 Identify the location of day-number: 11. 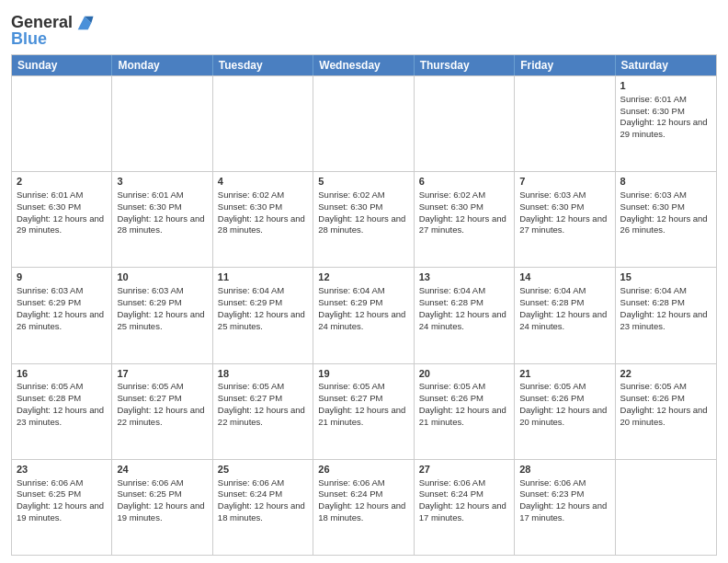
(263, 278).